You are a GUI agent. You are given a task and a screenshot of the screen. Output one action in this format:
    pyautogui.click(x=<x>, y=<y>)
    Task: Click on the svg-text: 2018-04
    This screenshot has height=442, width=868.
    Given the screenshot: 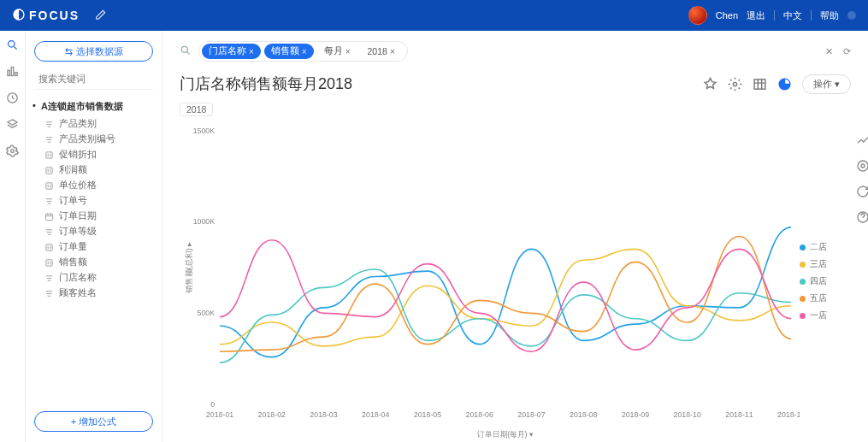 What is the action you would take?
    pyautogui.click(x=375, y=415)
    